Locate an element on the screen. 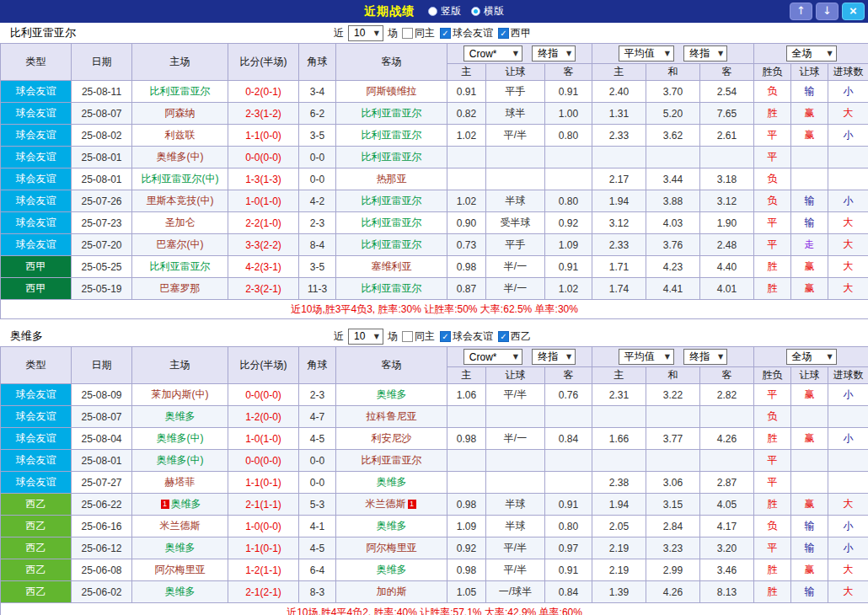 This screenshot has height=615, width=868. match-row: 球会友谊25-07-23圣加仑2-2(1-0)2-3比利亚雷亚尔0.90受半球0… is located at coordinates (435, 223).